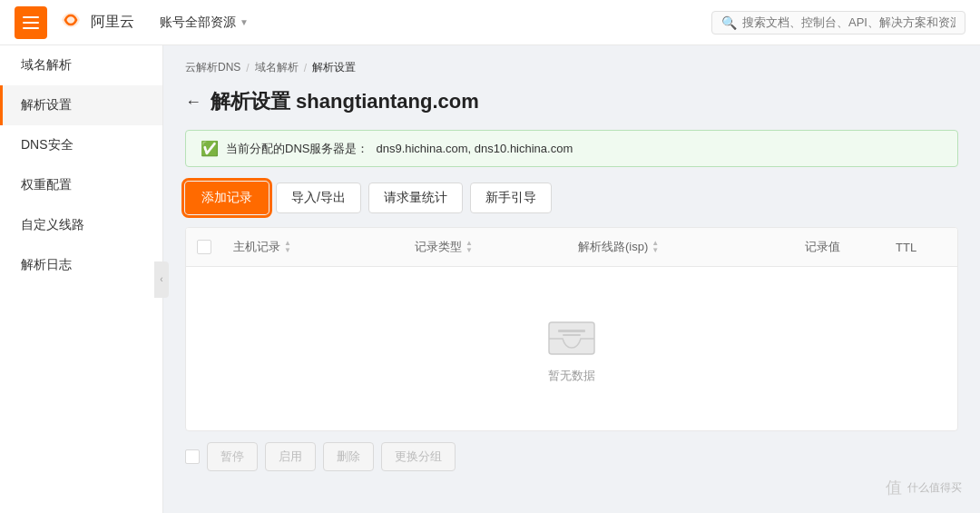 This screenshot has width=980, height=513. I want to click on toolbar: 添加记录 导入/导出 请求量统计 新手引导, so click(572, 198).